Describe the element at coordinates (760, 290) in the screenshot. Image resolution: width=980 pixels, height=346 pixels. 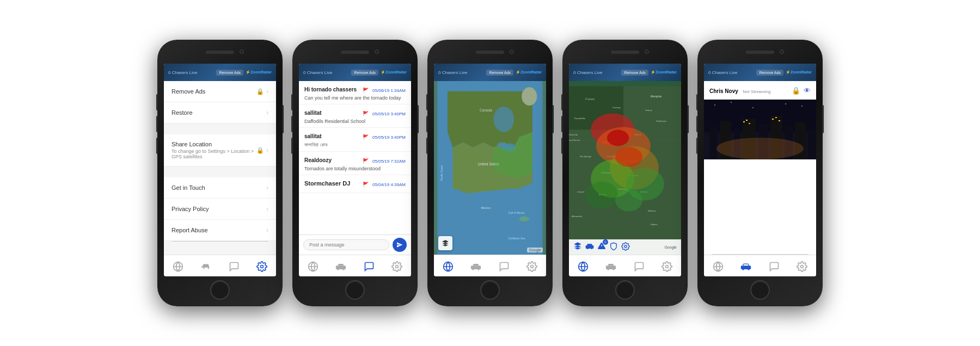
I see `phone-5-home` at that location.